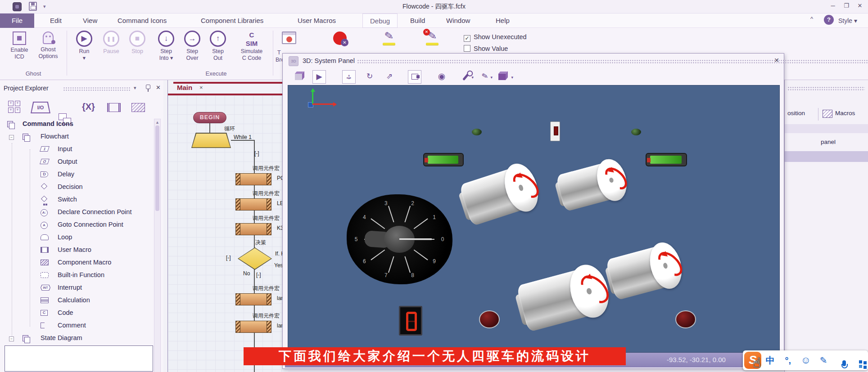 Image resolution: width=868 pixels, height=372 pixels. What do you see at coordinates (255, 259) in the screenshot?
I see `flow-decision-node` at bounding box center [255, 259].